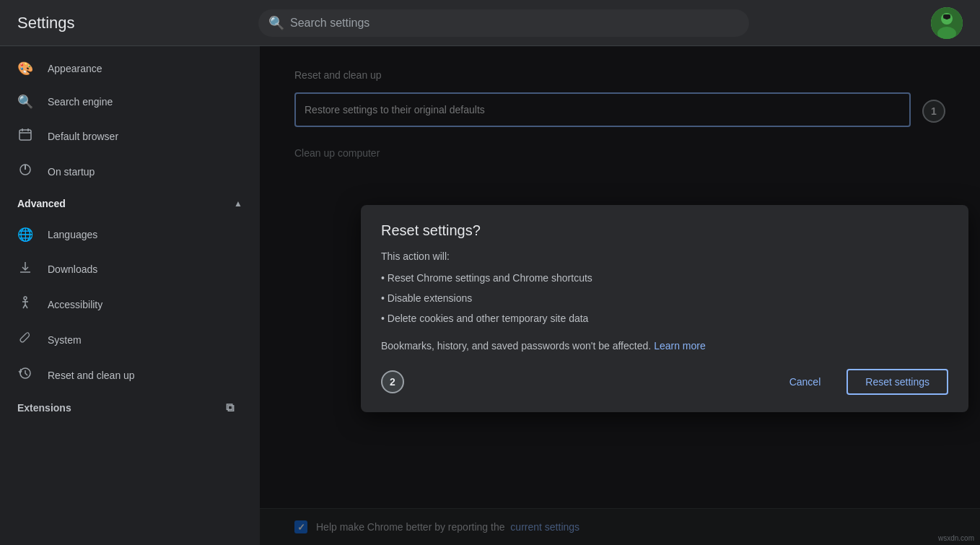  What do you see at coordinates (126, 305) in the screenshot?
I see `sidebar-item-accessibility: Accessibility` at bounding box center [126, 305].